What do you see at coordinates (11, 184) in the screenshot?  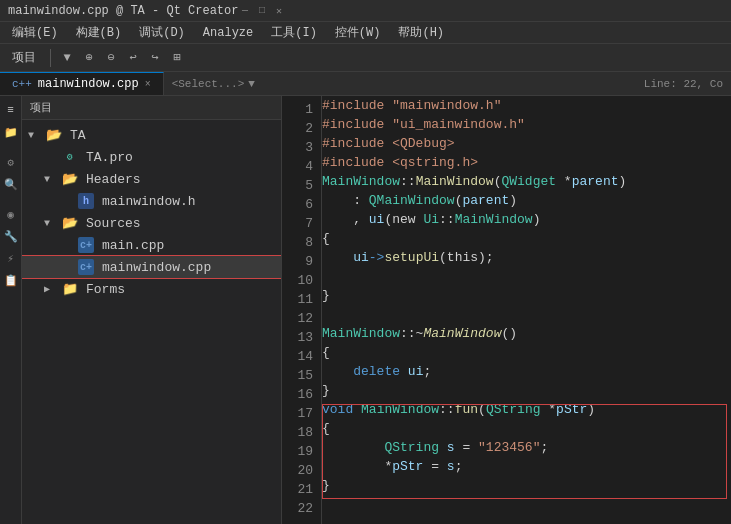 I see `sidebar-icon-search: 🔍` at bounding box center [11, 184].